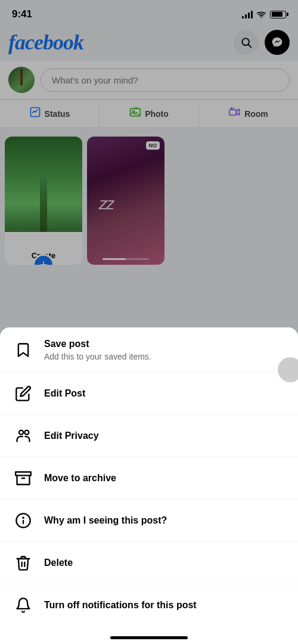 The height and width of the screenshot is (644, 298). Describe the element at coordinates (164, 563) in the screenshot. I see `delete-text: Delete` at that location.